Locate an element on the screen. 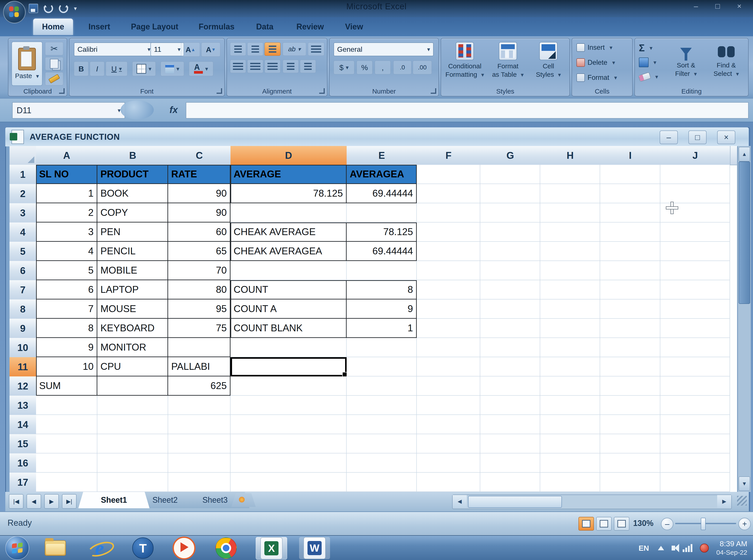 Image resolution: width=753 pixels, height=560 pixels. next-sheet-icon: ▶ is located at coordinates (52, 502).